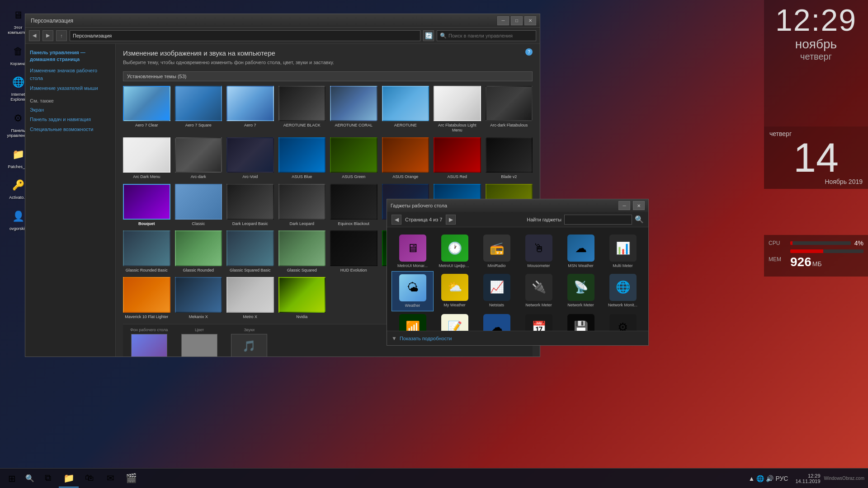 Image resolution: width=868 pixels, height=488 pixels. What do you see at coordinates (760, 479) in the screenshot?
I see `tray-network: 🌐` at bounding box center [760, 479].